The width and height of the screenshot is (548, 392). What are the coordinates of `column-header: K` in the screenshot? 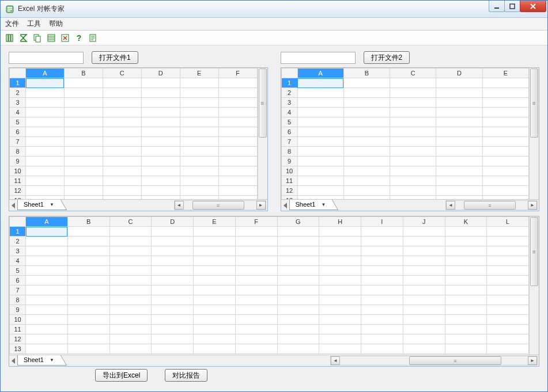 It's located at (466, 222).